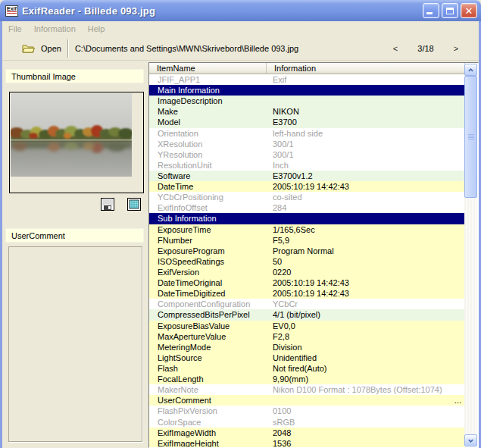 Image resolution: width=481 pixels, height=448 pixels. What do you see at coordinates (308, 358) in the screenshot?
I see `table-row: LightSourceUnidentified` at bounding box center [308, 358].